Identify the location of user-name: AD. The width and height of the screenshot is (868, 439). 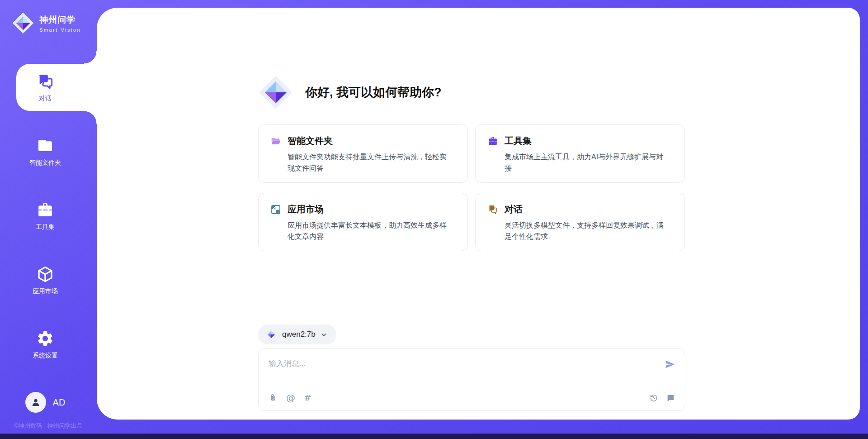
(59, 403).